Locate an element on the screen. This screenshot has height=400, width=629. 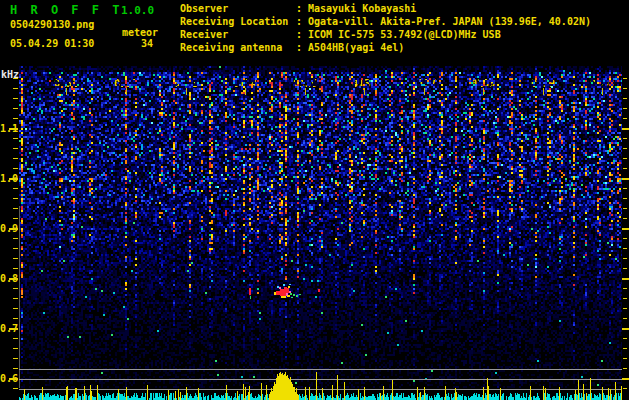
app-title: H R O F F T is located at coordinates (66, 10).